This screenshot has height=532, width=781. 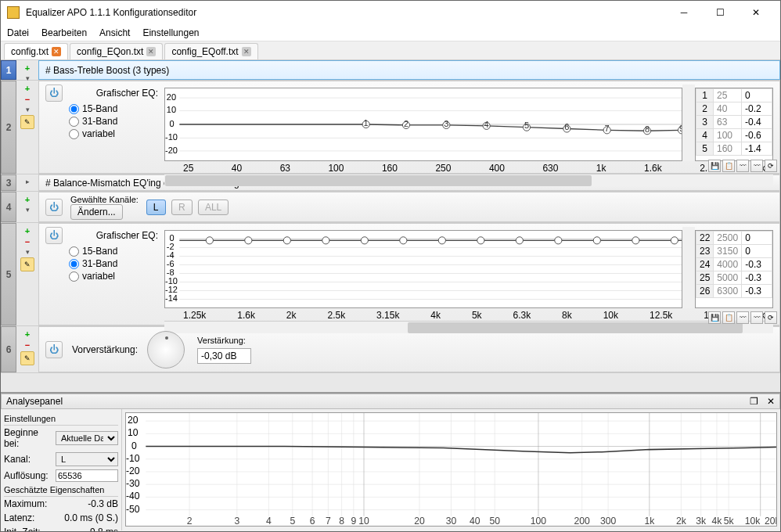 What do you see at coordinates (87, 459) in the screenshot?
I see `channel-select: L` at bounding box center [87, 459].